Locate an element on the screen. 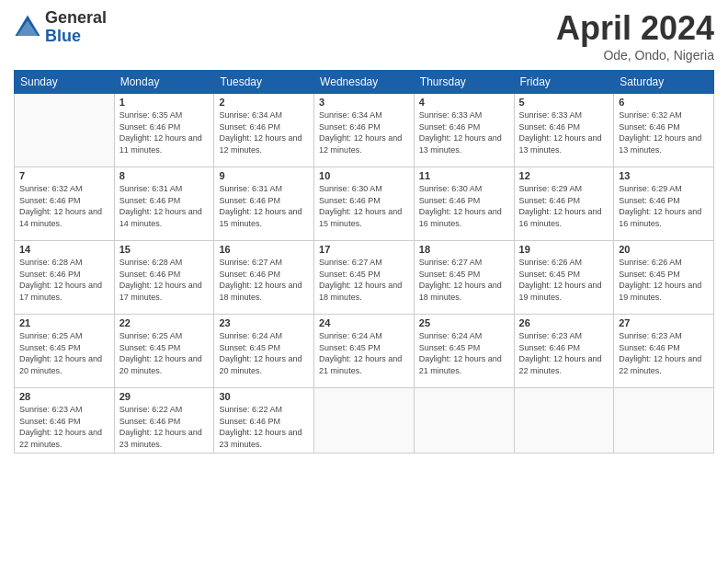 The image size is (728, 563). table-row: 22 Sunrise: 6:25 AM Sunset: 6:45 PM Dayl… is located at coordinates (164, 351).